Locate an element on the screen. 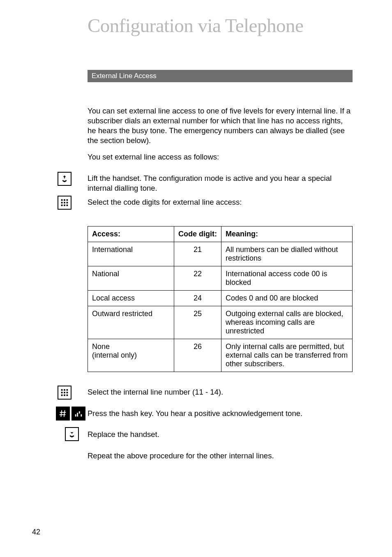 The width and height of the screenshot is (392, 557). th-code: Code digit: is located at coordinates (198, 234).